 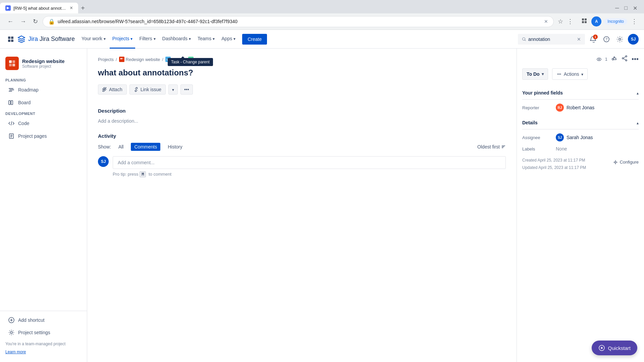 I want to click on url-clear-icon: ✕, so click(x=546, y=21).